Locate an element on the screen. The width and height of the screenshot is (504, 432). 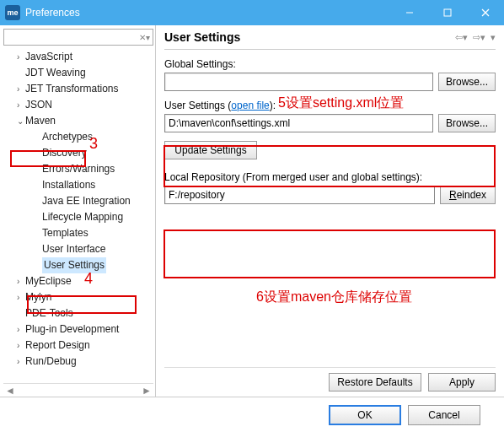
reindex-button: Reindex is located at coordinates (468, 195).